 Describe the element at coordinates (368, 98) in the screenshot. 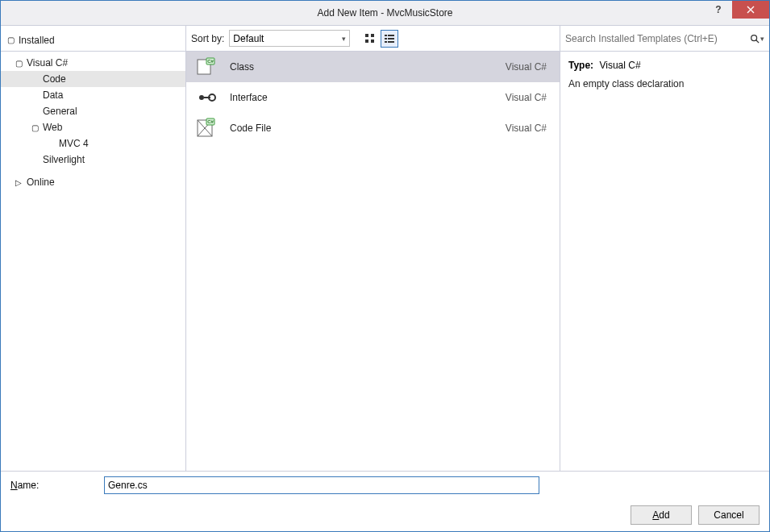

I see `template-name: Interface` at that location.